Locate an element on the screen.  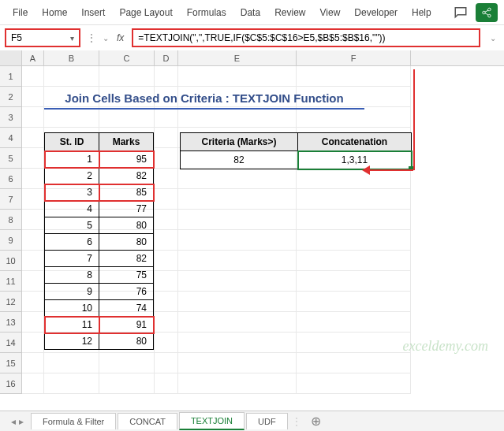
row-header: 11 is located at coordinates (11, 281).